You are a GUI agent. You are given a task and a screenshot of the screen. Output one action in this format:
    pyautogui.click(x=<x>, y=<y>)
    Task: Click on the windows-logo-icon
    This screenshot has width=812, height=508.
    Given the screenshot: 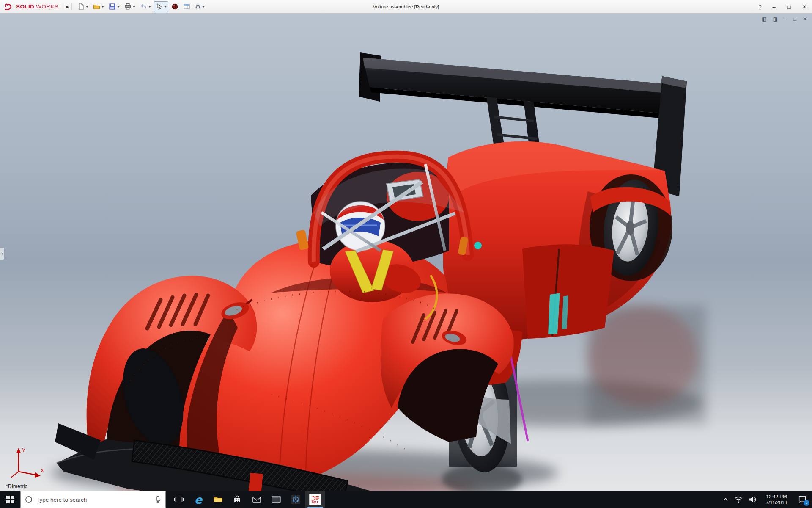 What is the action you would take?
    pyautogui.click(x=10, y=500)
    